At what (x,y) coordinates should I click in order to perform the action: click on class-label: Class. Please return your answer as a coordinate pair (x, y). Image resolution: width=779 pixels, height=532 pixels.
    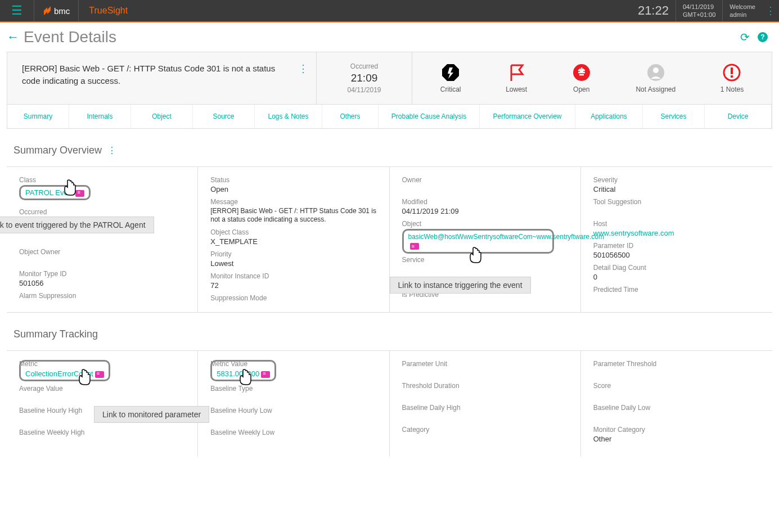
    Looking at the image, I should click on (102, 180).